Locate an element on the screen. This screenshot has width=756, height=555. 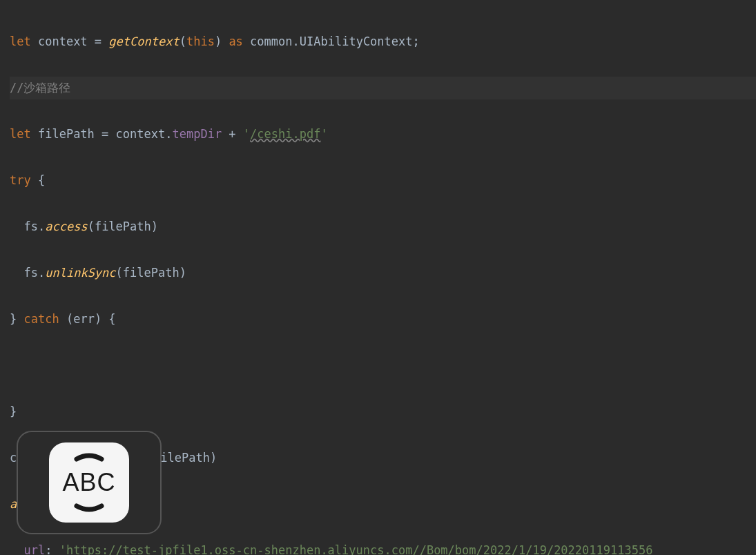
code-line: fs.access(filePath) is located at coordinates (382, 227).